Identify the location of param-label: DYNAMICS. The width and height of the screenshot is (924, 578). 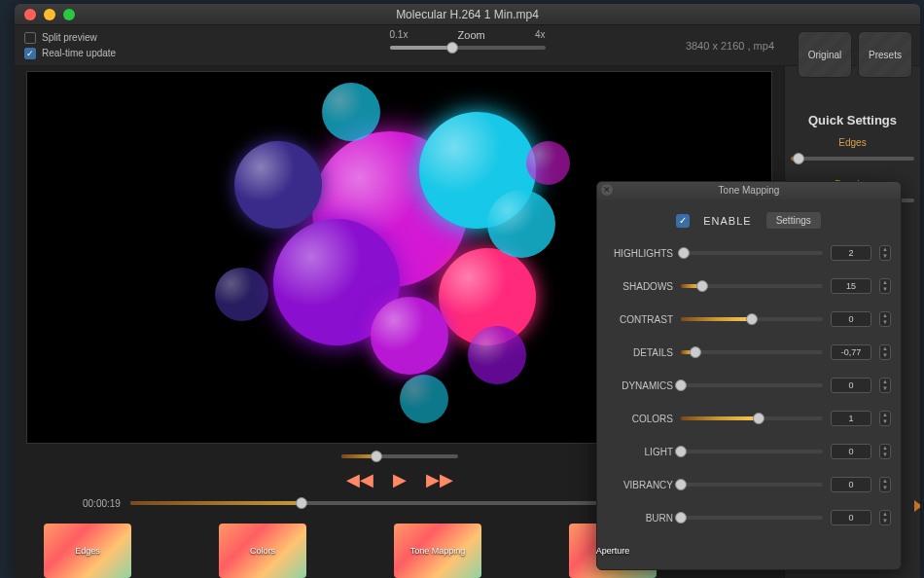
(635, 385).